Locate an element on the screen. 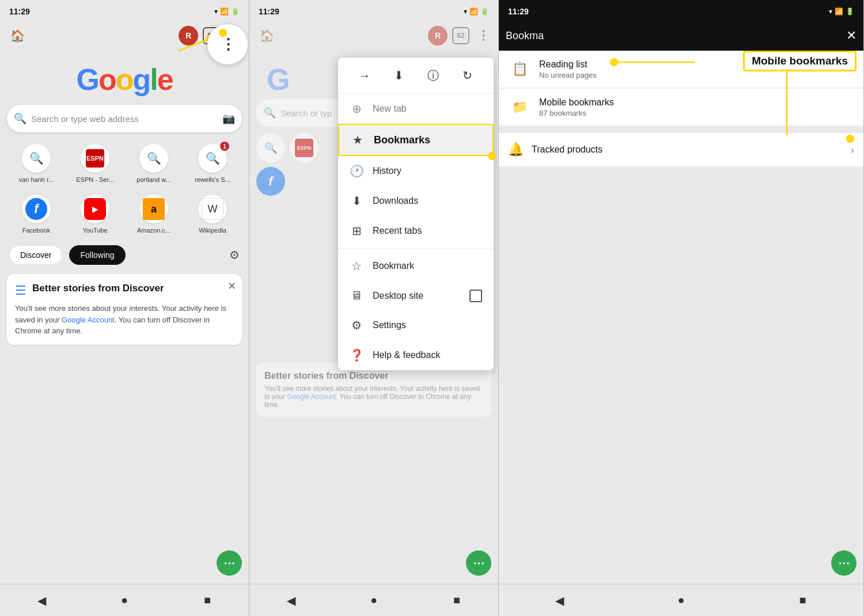  new-tab-item: ⊕ New tab is located at coordinates (416, 109).